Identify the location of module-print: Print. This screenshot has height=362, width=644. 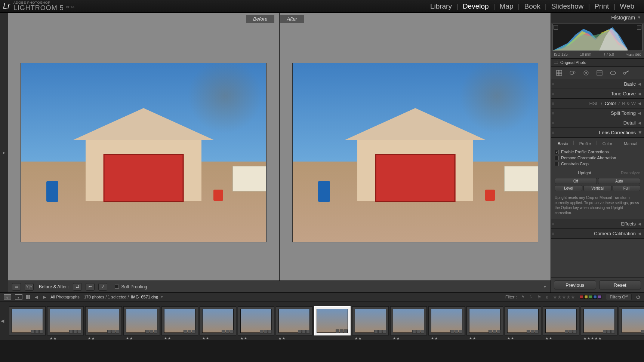
(602, 6).